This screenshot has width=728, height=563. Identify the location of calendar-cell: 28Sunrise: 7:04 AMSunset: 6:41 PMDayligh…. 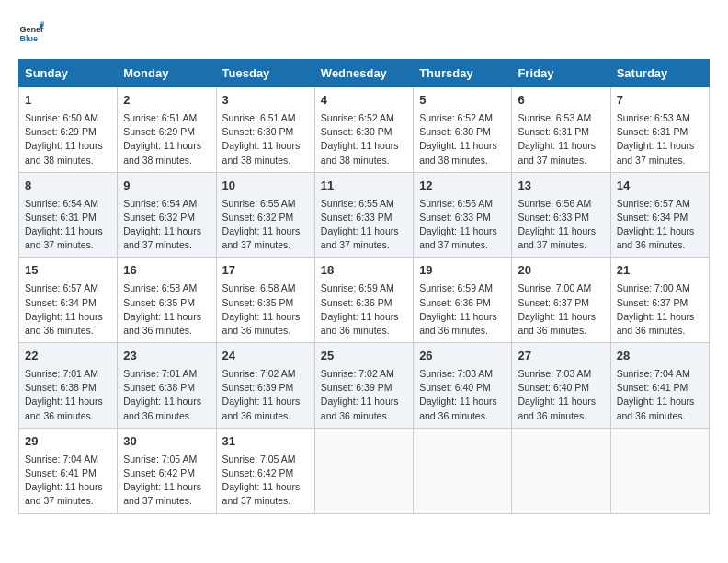
(660, 386).